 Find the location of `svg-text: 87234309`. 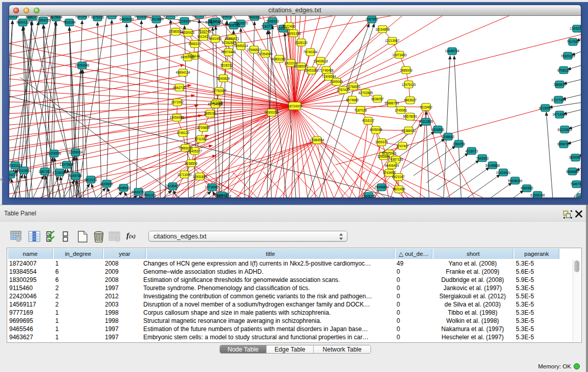

svg-text: 87234309 is located at coordinates (59, 173).